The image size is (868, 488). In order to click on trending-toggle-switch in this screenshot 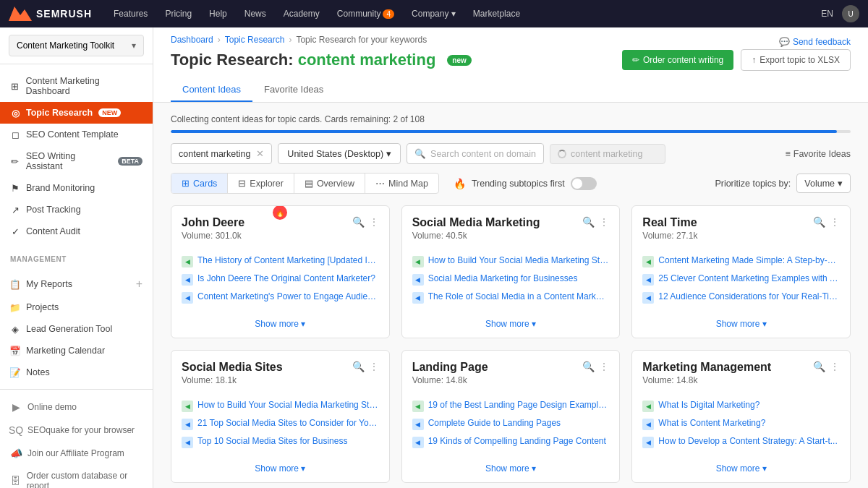, I will do `click(584, 184)`.